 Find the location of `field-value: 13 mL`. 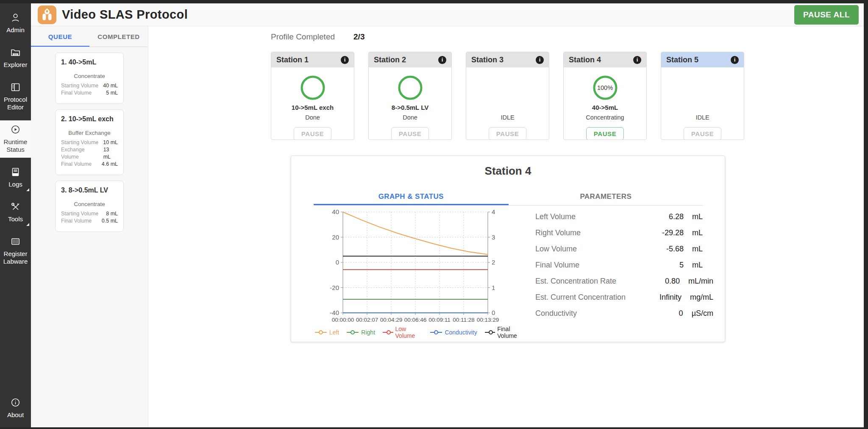

field-value: 13 mL is located at coordinates (111, 153).